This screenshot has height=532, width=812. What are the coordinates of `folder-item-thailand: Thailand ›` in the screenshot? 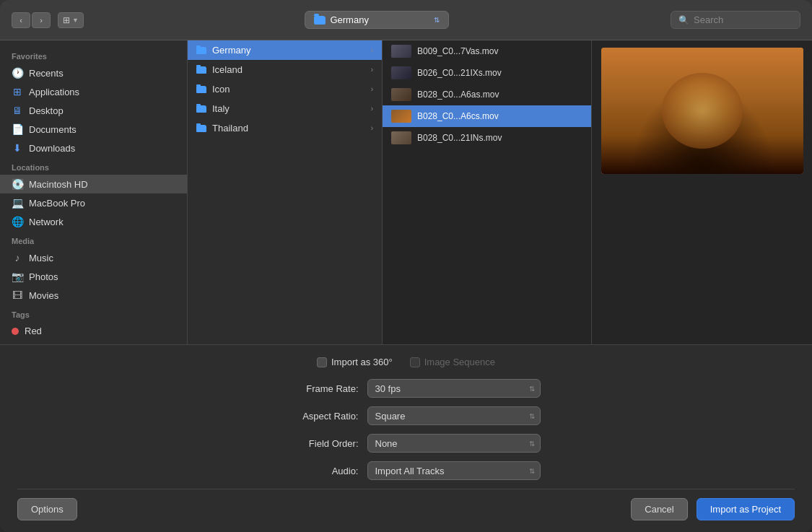 It's located at (284, 128).